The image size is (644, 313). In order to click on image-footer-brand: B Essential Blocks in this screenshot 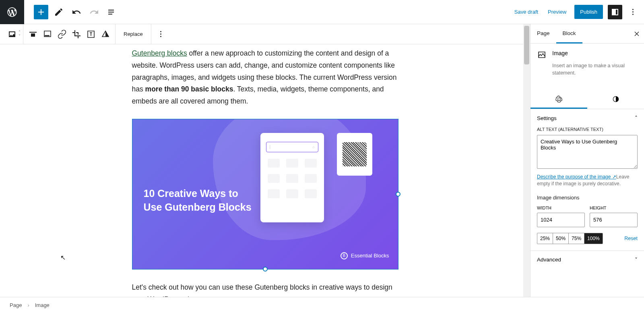, I will do `click(365, 256)`.